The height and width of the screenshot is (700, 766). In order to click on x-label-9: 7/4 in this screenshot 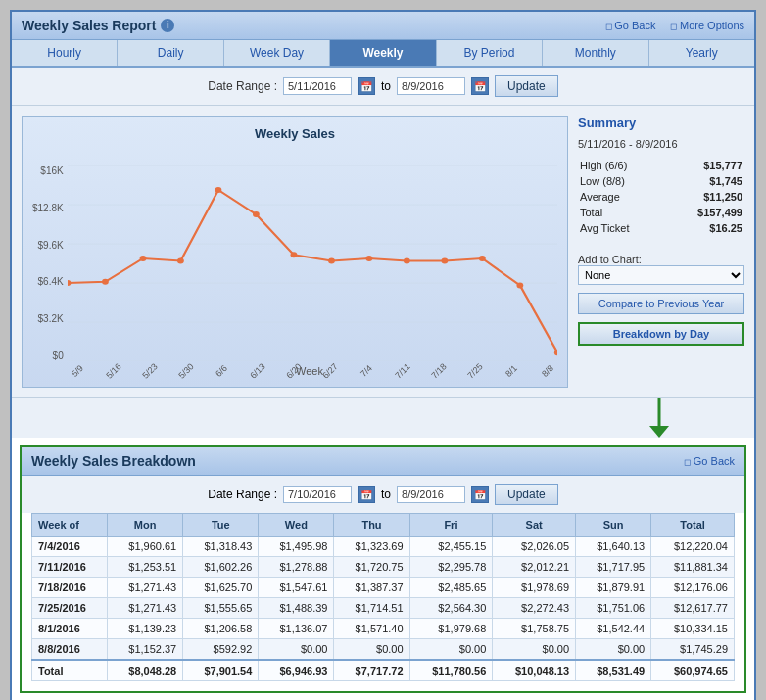, I will do `click(366, 370)`.